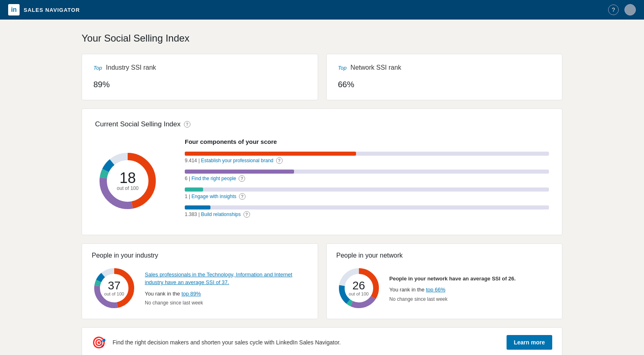  Describe the element at coordinates (376, 68) in the screenshot. I see `network-rank-type: Network SSI rank` at that location.